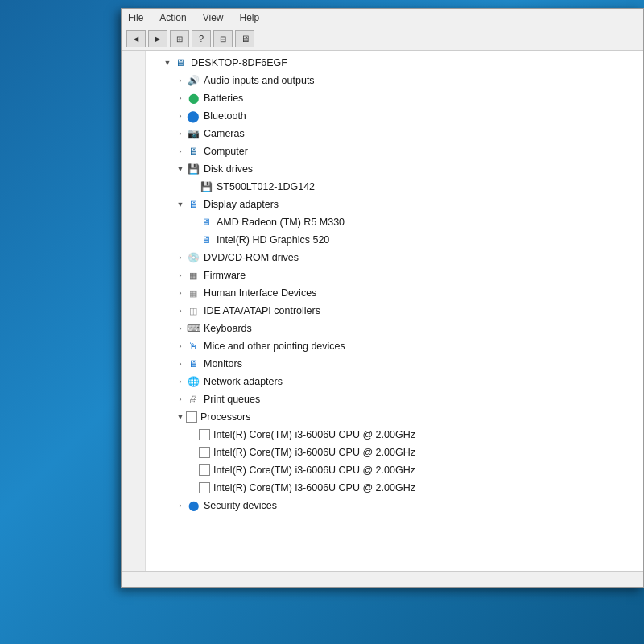 The image size is (644, 644). I want to click on menu-file: File, so click(135, 18).